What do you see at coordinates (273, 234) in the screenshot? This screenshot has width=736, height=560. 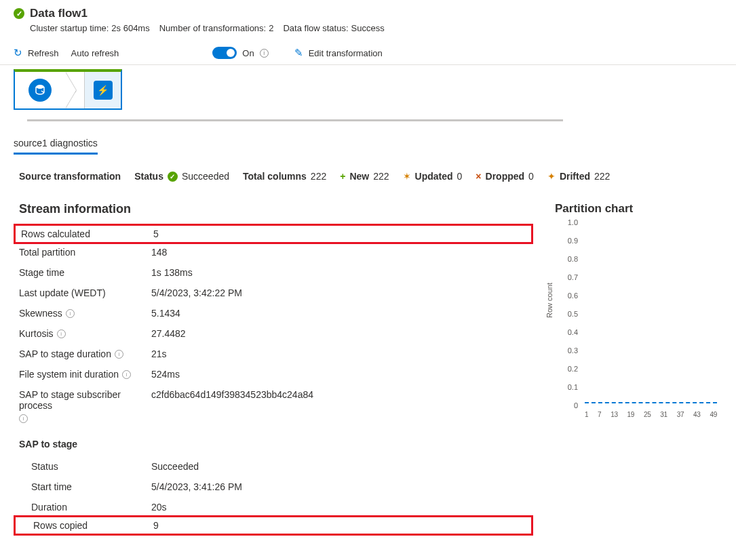 I see `rows-calculated-row: Rows calculated 5` at bounding box center [273, 234].